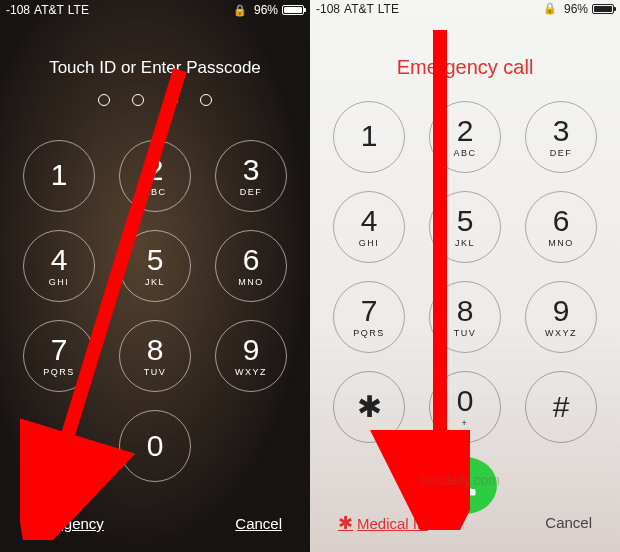 The height and width of the screenshot is (552, 620). Describe the element at coordinates (392, 524) in the screenshot. I see `medical-id-label: Medical ID` at that location.